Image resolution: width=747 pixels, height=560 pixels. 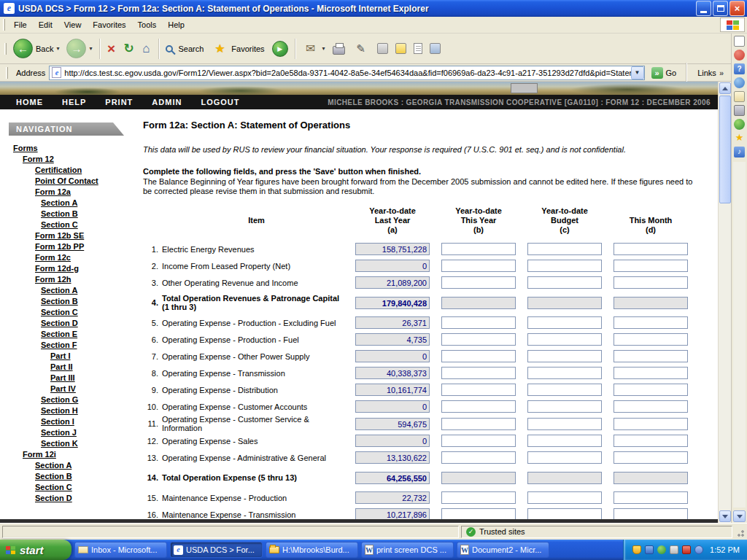 I want to click on taskbar-button-document2-micr: Document2 - Micr..., so click(x=503, y=550).